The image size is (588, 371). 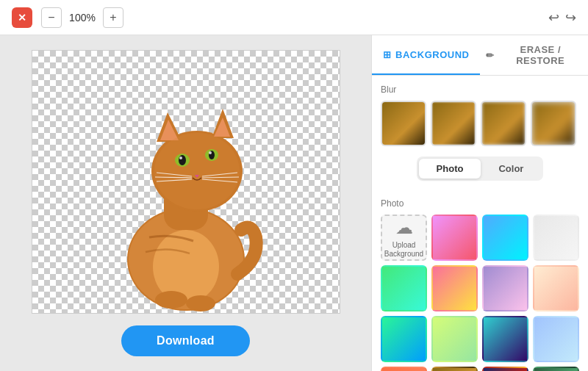 What do you see at coordinates (534, 55) in the screenshot?
I see `tab-erase-restore: ✏ ERASE / RESTORE` at bounding box center [534, 55].